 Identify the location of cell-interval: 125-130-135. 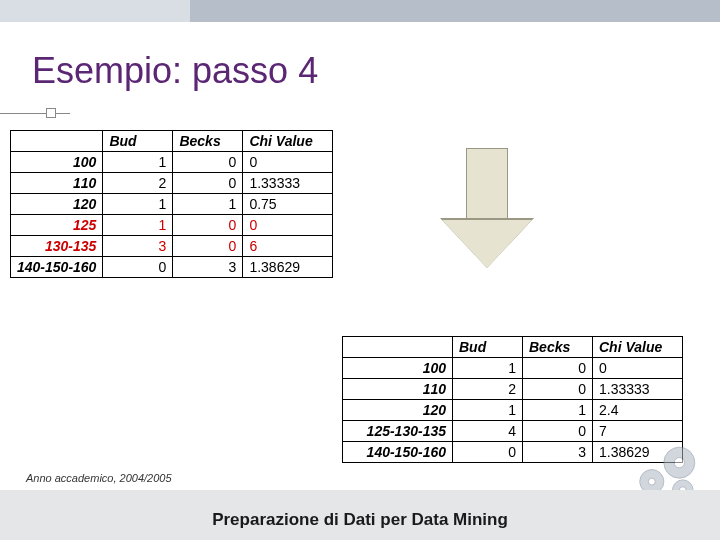
(398, 432).